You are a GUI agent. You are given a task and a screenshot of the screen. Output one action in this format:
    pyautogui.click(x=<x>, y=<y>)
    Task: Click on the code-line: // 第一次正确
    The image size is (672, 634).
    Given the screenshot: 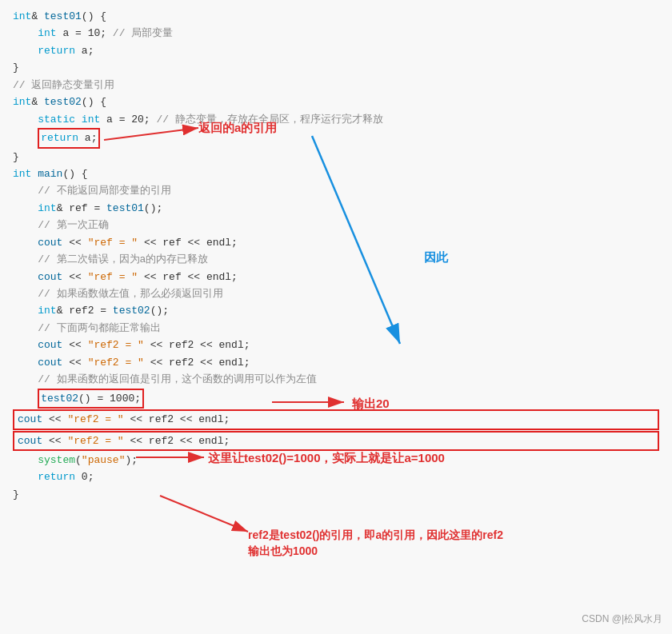 What is the action you would take?
    pyautogui.click(x=336, y=225)
    